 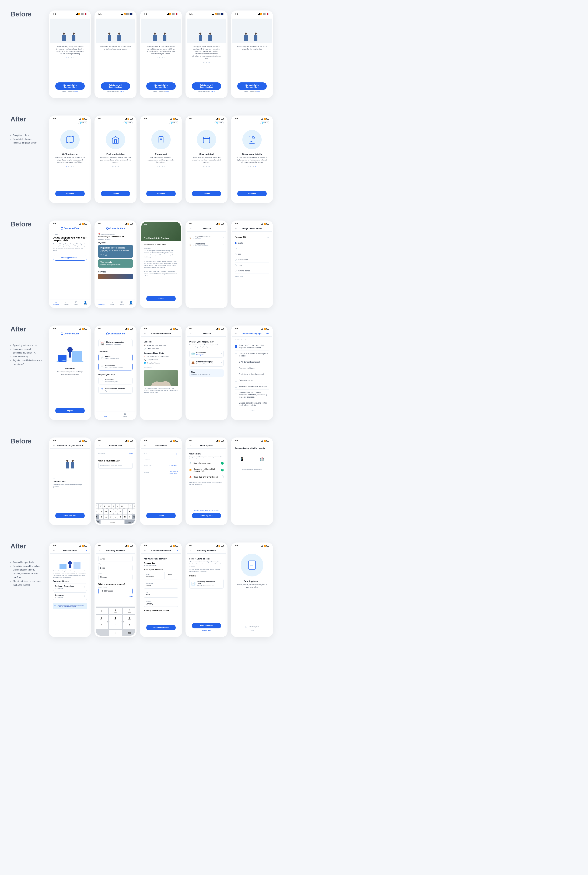 I want to click on key: Z, so click(x=101, y=517).